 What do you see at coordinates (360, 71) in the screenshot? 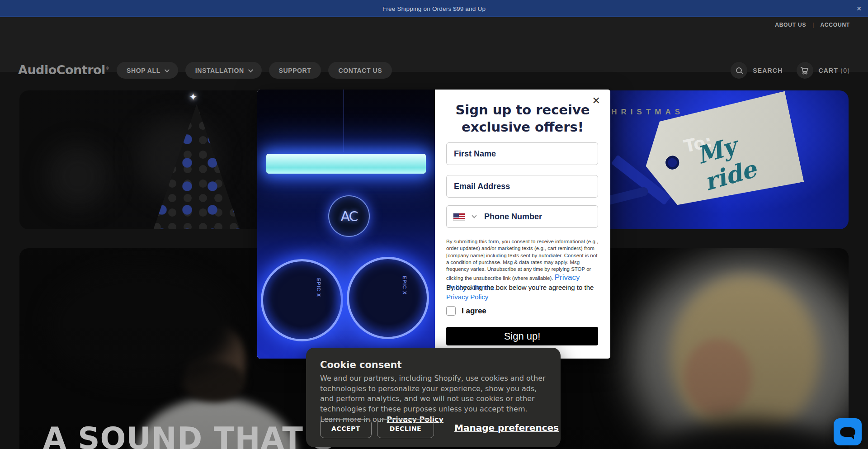
I see `nav-contact-us: CONTACT US` at bounding box center [360, 71].